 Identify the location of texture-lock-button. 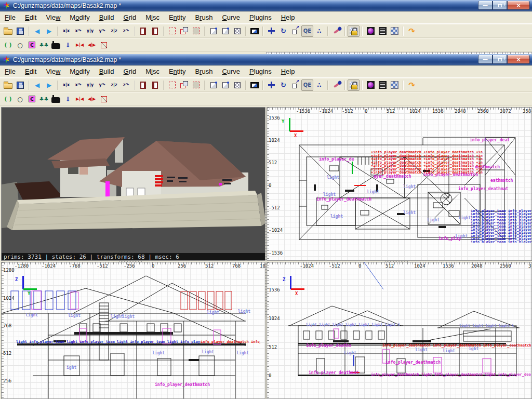
(353, 85).